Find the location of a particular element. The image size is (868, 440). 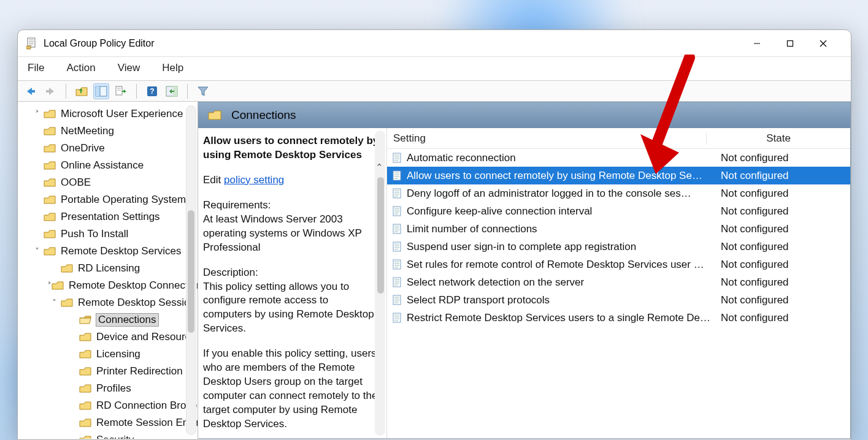

minimize-button is located at coordinates (757, 44).